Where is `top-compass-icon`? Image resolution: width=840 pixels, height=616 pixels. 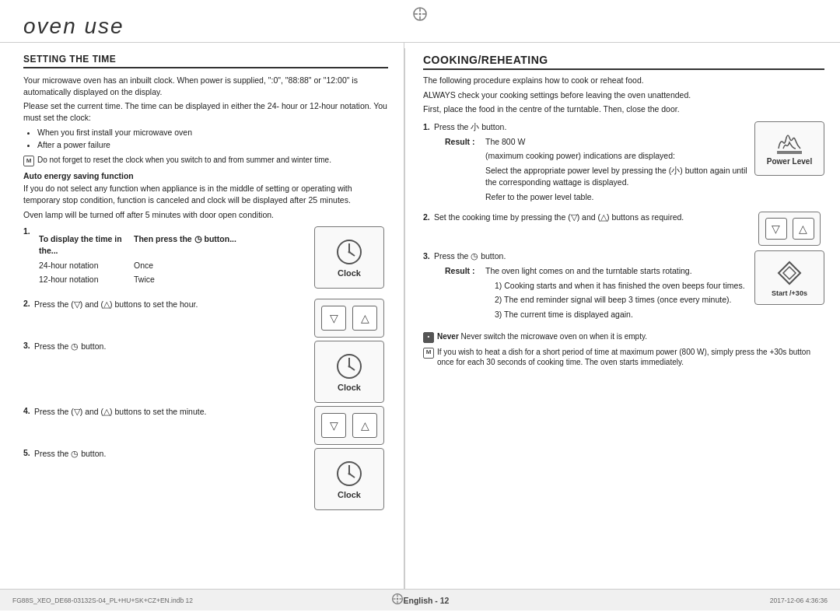
top-compass-icon is located at coordinates (420, 16).